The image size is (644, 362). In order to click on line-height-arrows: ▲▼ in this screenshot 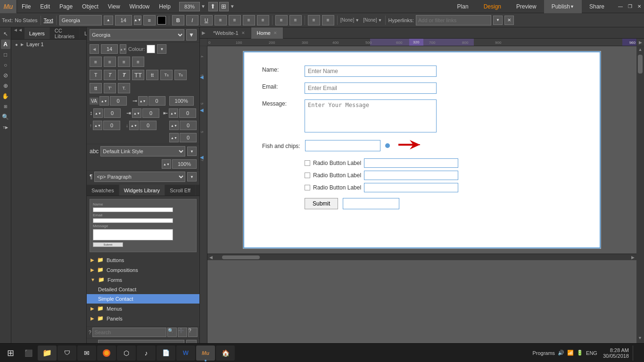, I will do `click(98, 113)`.